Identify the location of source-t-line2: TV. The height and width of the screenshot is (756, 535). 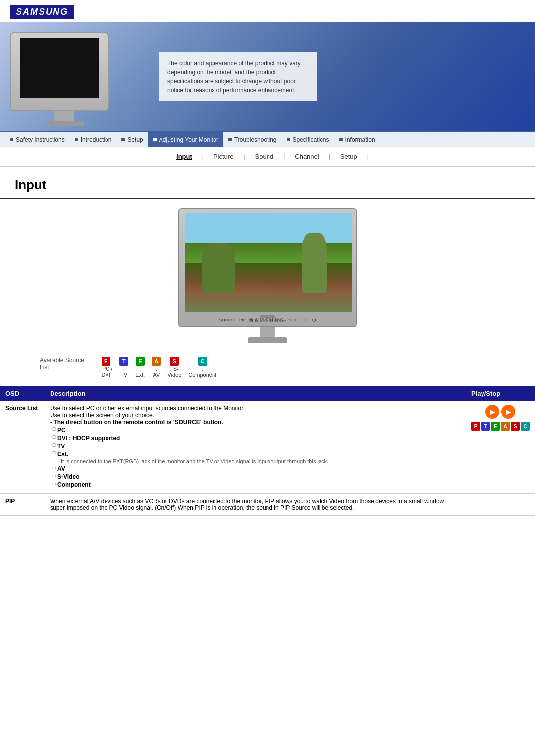
(124, 375).